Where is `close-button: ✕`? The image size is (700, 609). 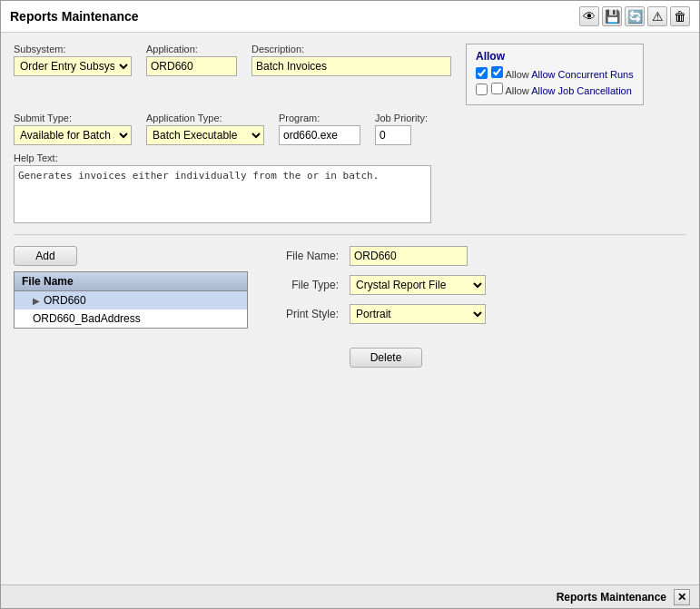
close-button: ✕ is located at coordinates (682, 597).